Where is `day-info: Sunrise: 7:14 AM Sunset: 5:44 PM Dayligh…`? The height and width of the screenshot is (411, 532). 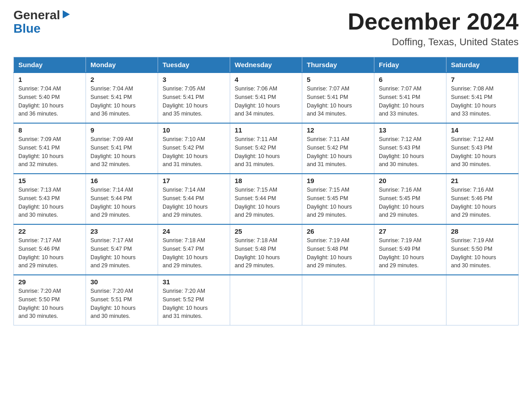
day-info: Sunrise: 7:14 AM Sunset: 5:44 PM Dayligh… is located at coordinates (194, 202).